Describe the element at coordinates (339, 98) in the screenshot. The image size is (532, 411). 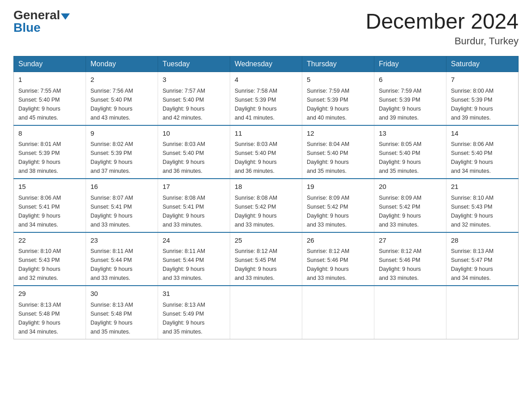
I see `calendar-cell: 5Sunrise: 7:59 AMSunset: 5:39 PMDaylight…` at that location.